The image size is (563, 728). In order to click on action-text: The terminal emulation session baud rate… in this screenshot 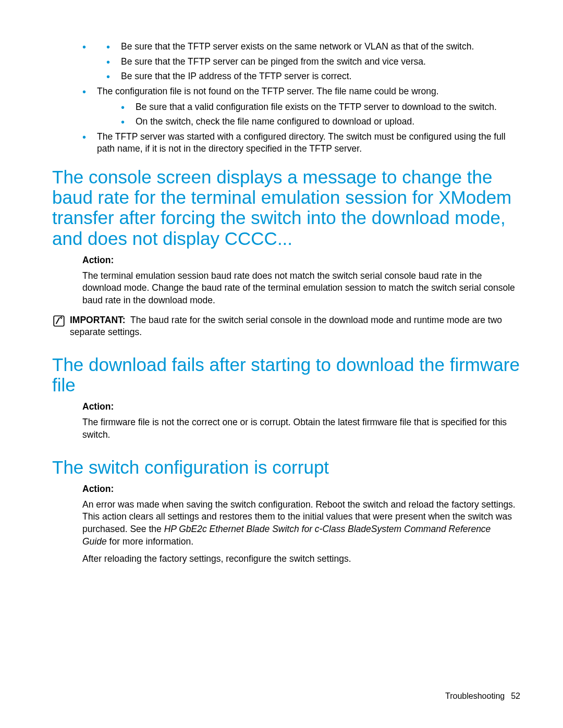, I will do `click(299, 289)`.